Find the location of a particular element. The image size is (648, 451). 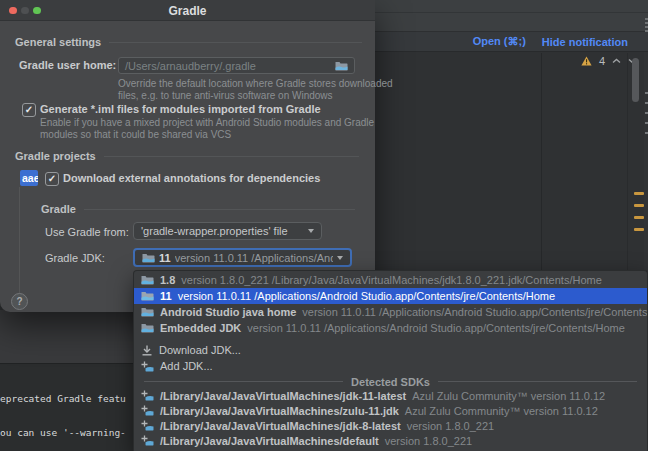

jdk-option-android-studio-java-home: Android Studio java homeversion 11.0.11 … is located at coordinates (390, 312).